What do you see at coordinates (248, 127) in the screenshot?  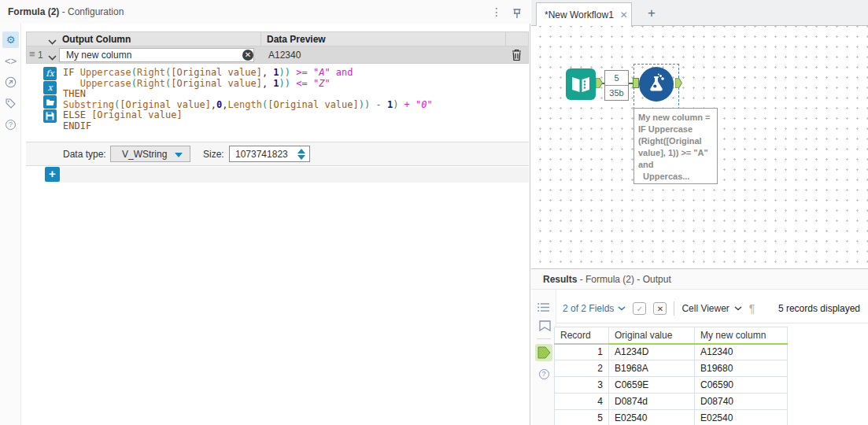 I see `code-line: ENDIF` at bounding box center [248, 127].